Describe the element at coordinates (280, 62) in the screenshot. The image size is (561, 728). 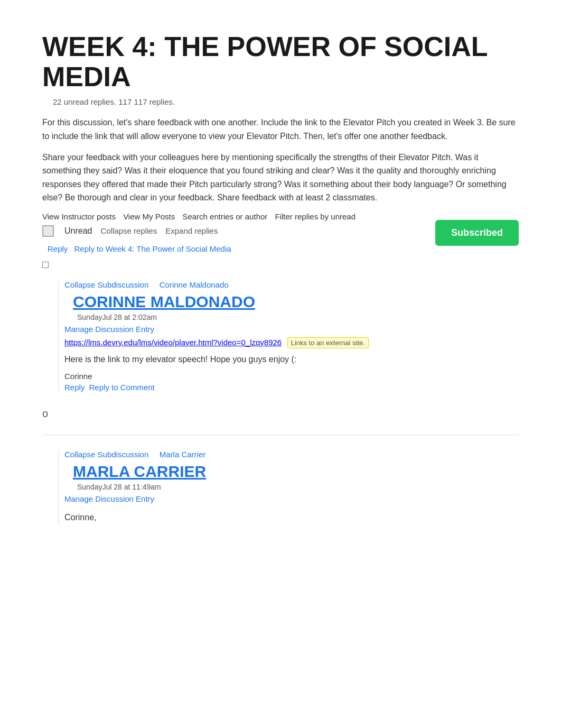
I see `page-title: WEEK 4: THE POWER OF SOCIAL MEDIA` at that location.